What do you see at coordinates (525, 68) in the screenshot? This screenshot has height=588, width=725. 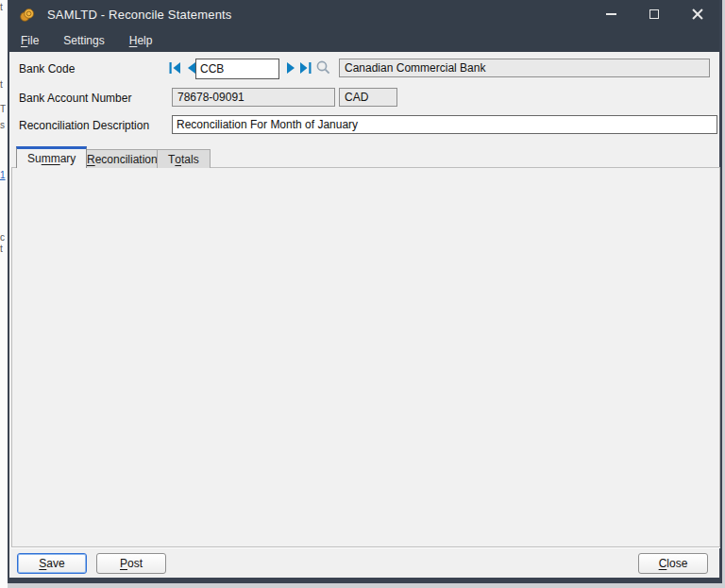 I see `bank-name-field: Canadian Commercial Bank` at bounding box center [525, 68].